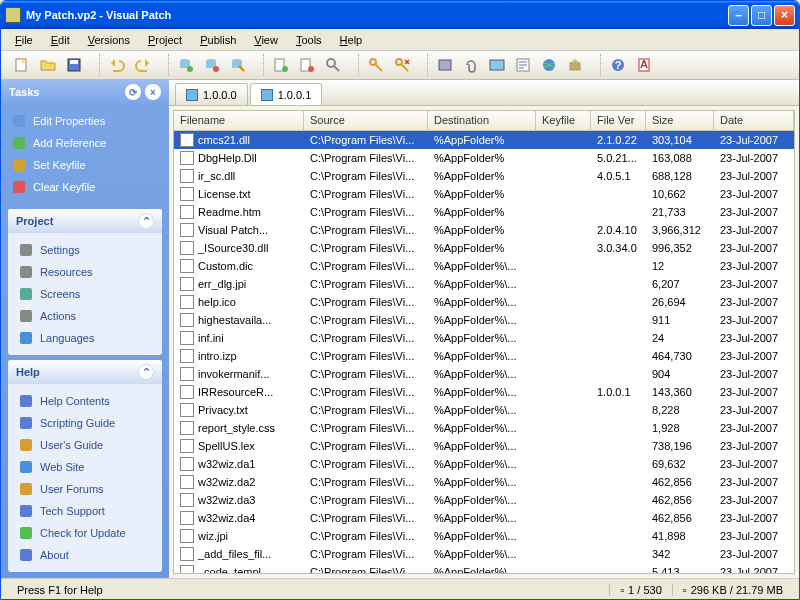 The height and width of the screenshot is (600, 800). Describe the element at coordinates (482, 120) in the screenshot. I see `col-destination: Destination` at that location.